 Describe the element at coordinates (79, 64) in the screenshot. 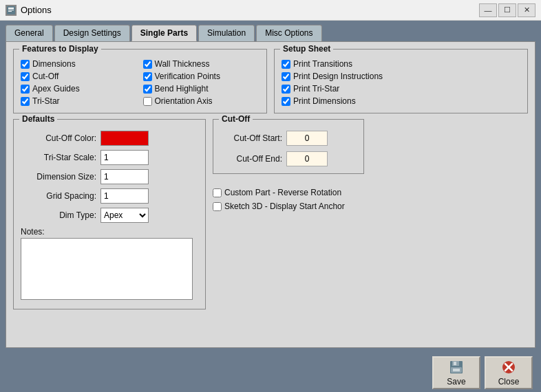

I see `checkbox-dimensions: Dimensions` at that location.